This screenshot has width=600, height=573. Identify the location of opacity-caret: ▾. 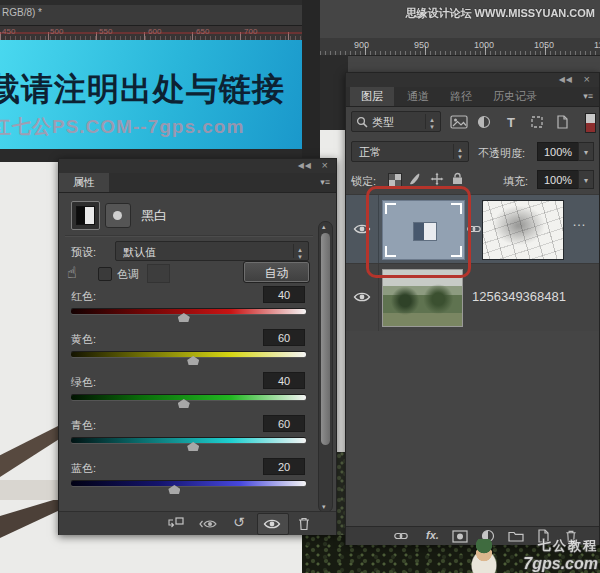
(586, 152).